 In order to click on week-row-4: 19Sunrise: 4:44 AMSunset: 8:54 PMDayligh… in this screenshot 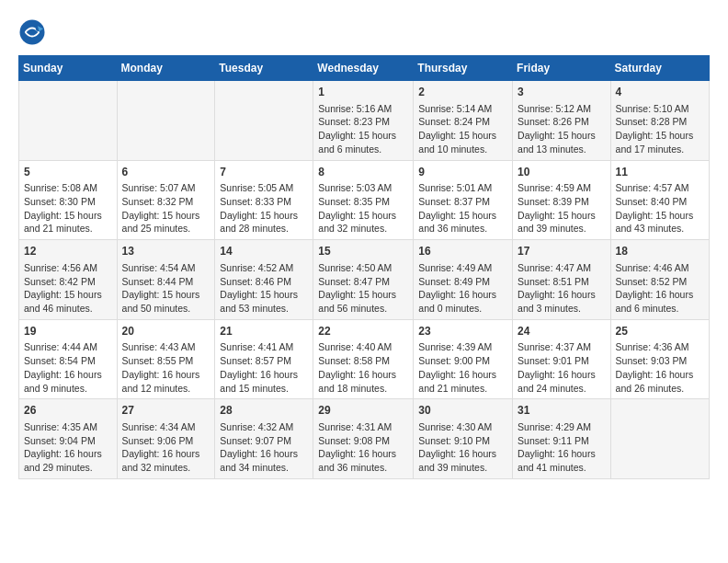, I will do `click(364, 359)`.